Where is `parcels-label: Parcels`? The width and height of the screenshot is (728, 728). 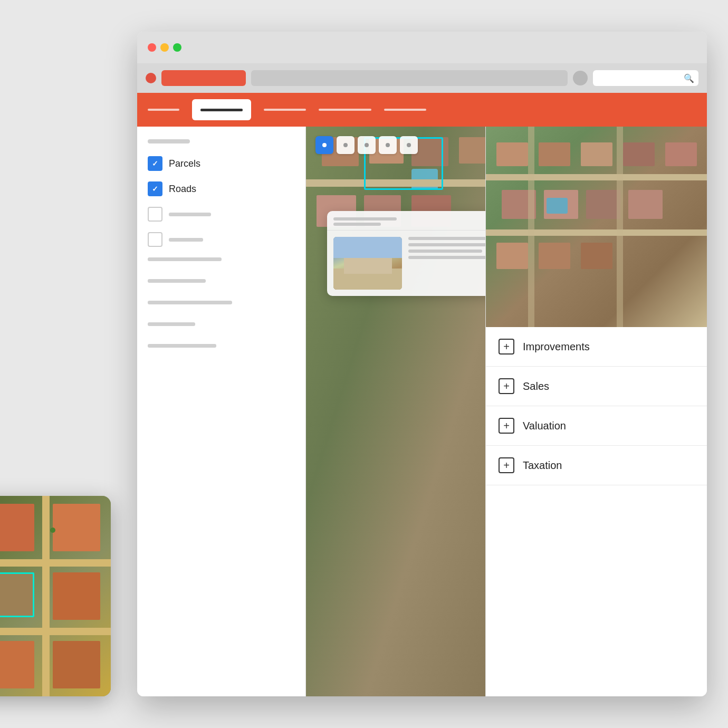 parcels-label: Parcels is located at coordinates (185, 164).